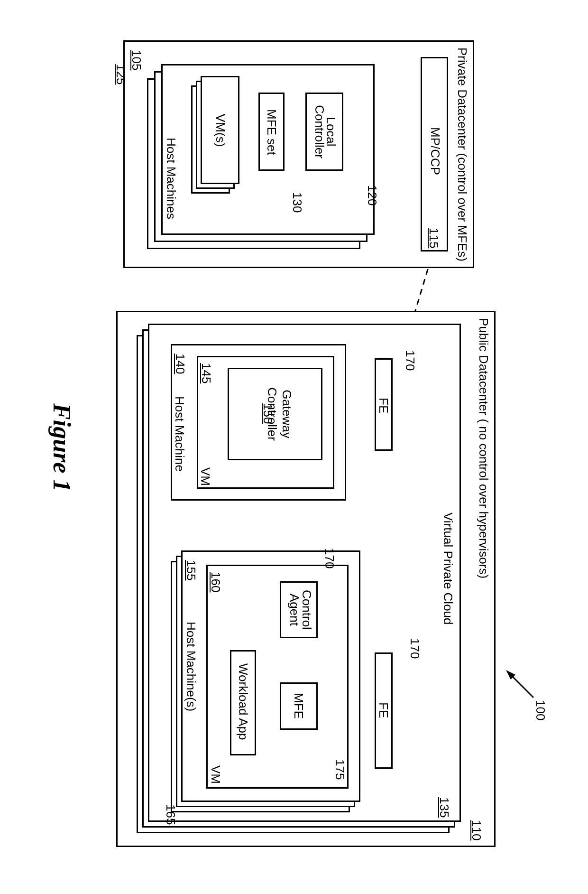  Describe the element at coordinates (372, 196) in the screenshot. I see `ref-120: 120` at that location.